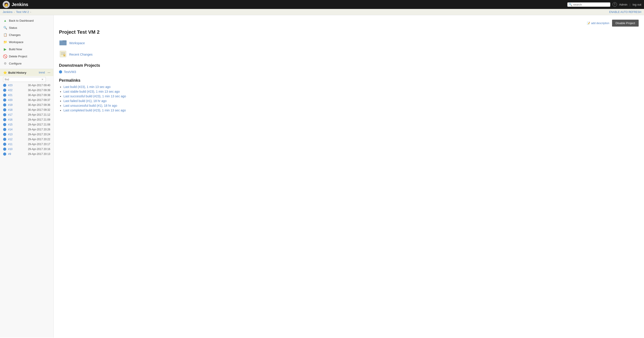 This screenshot has height=338, width=644. I want to click on project-title: Project Test VM 2, so click(349, 32).